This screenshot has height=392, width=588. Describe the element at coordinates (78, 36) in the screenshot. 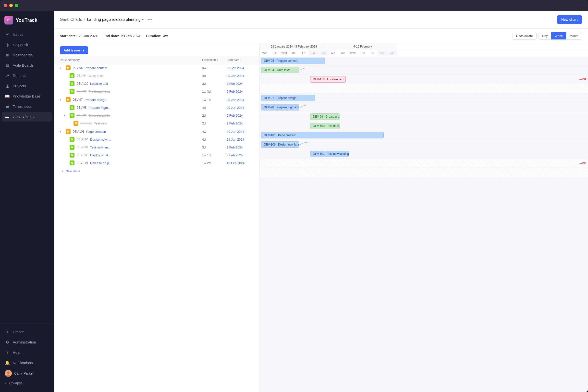

I see `start-date-info: Start date: 29 Jan 2024` at that location.